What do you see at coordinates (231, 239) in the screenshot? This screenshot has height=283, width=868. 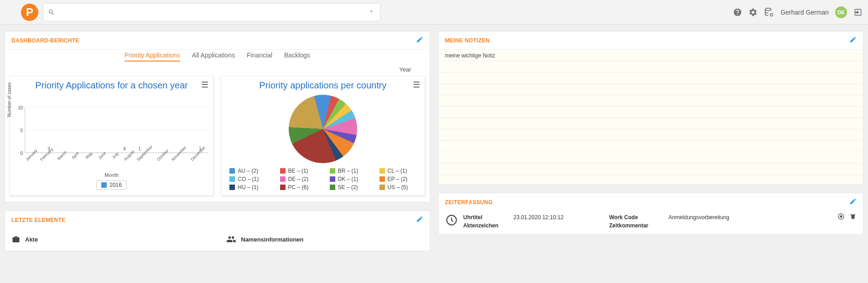 I see `people-icon` at bounding box center [231, 239].